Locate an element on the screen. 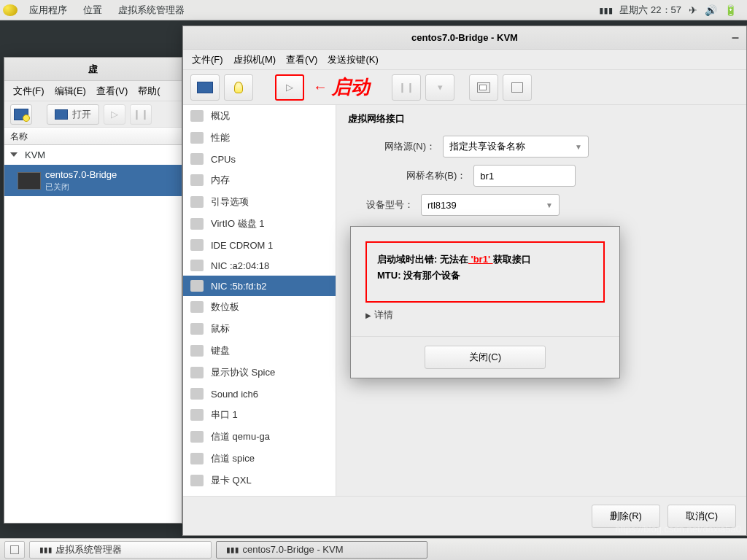 This screenshot has height=560, width=747. menu-applications: 应用程序 is located at coordinates (48, 10).